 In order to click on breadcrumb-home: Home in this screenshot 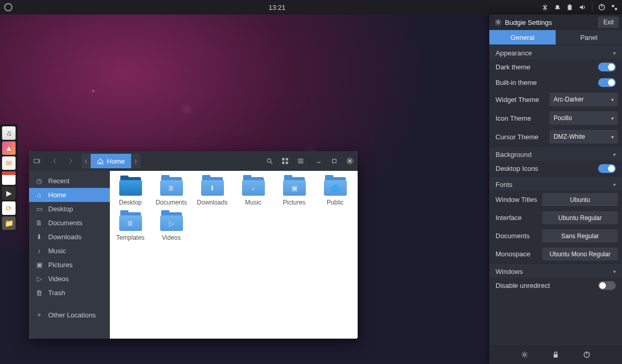, I will do `click(111, 161)`.